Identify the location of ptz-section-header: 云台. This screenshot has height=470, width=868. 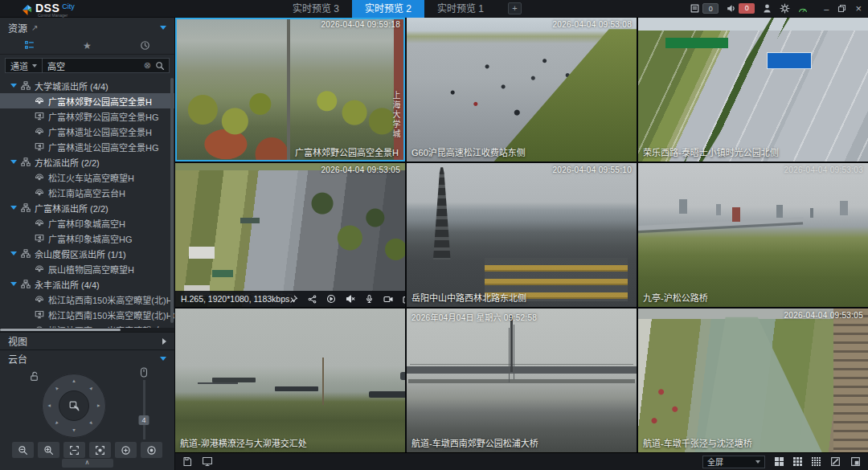
(87, 358).